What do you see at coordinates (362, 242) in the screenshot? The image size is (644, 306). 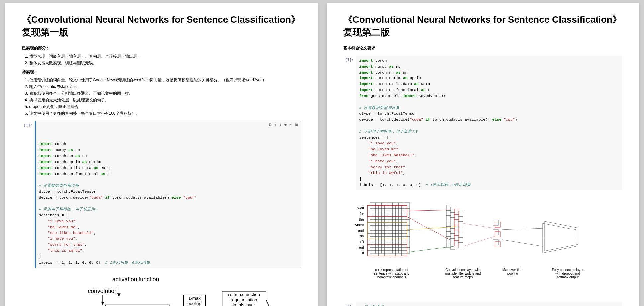 I see `svg-text: n't` at bounding box center [362, 242].